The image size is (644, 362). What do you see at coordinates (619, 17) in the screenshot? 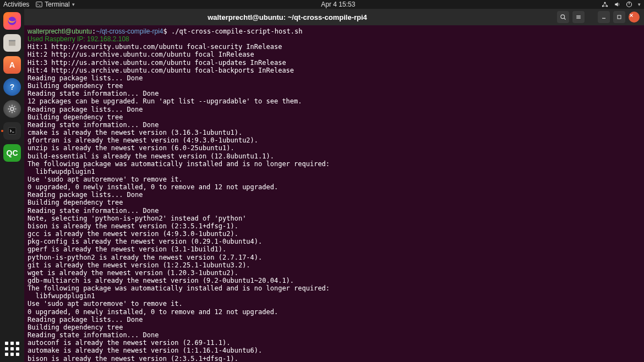
I see `maximize-icon` at bounding box center [619, 17].